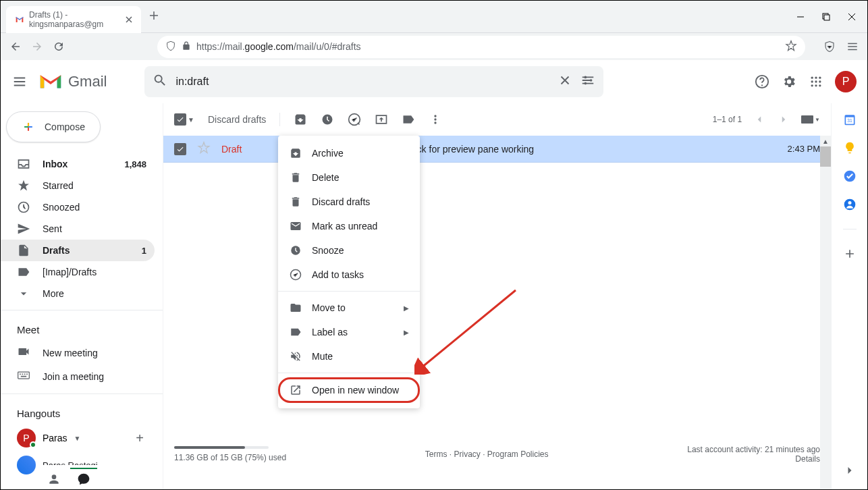 The width and height of the screenshot is (868, 490). Describe the element at coordinates (565, 82) in the screenshot. I see `clear-search-icon` at that location.